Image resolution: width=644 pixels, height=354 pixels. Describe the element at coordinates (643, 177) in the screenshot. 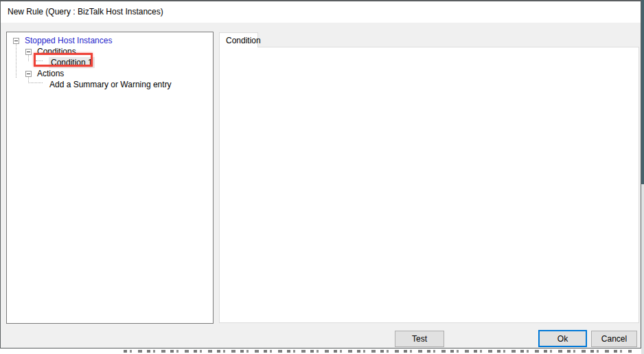

I see `background-app-strip` at that location.